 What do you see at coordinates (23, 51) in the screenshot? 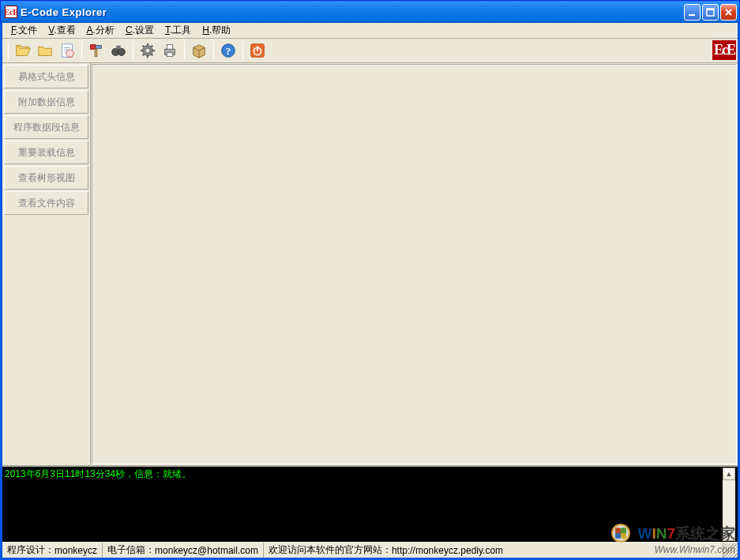
I see `open-file-button` at bounding box center [23, 51].